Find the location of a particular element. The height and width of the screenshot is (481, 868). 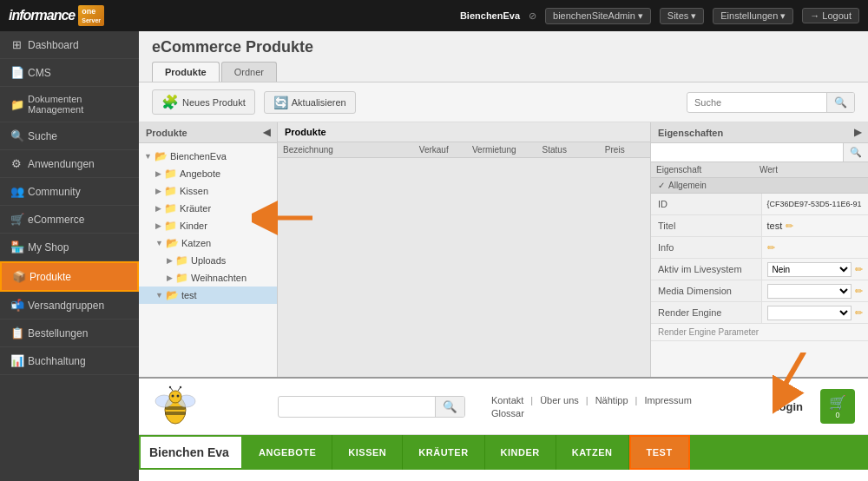

sidebar-item-versandgruppen: 📬 Versandgruppen is located at coordinates (69, 306).